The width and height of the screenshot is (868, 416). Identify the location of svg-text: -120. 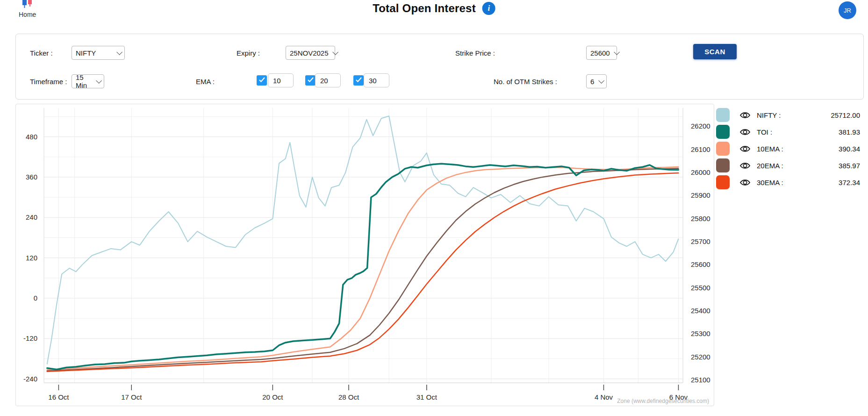
(30, 338).